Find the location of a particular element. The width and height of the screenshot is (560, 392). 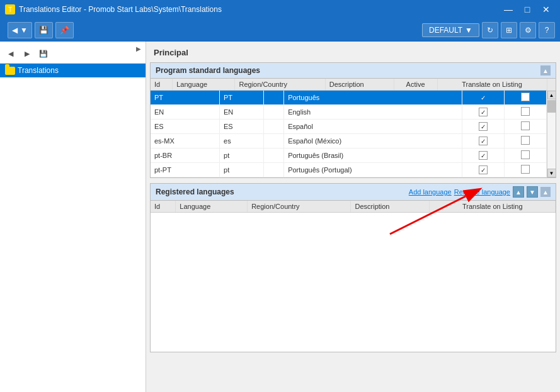

panel-title: Principal is located at coordinates (353, 54).